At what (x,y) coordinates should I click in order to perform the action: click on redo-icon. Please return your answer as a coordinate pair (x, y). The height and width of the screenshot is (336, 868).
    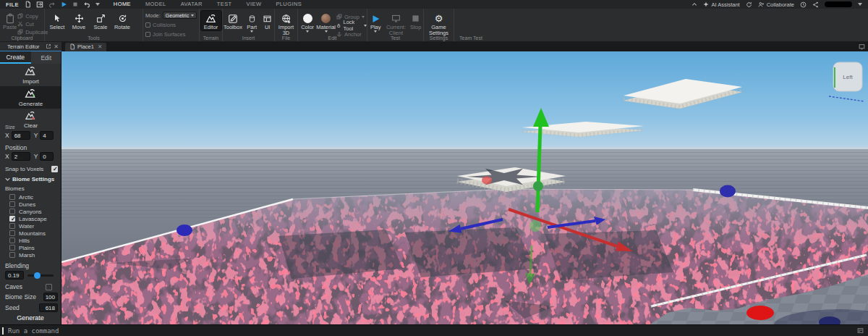
    Looking at the image, I should click on (52, 4).